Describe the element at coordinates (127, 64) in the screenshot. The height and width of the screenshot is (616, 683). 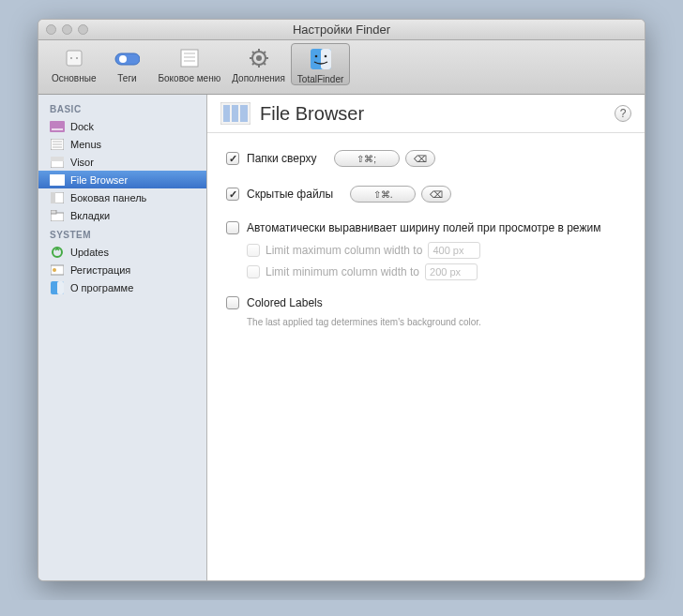
I see `toolbar-tags: Теги` at that location.